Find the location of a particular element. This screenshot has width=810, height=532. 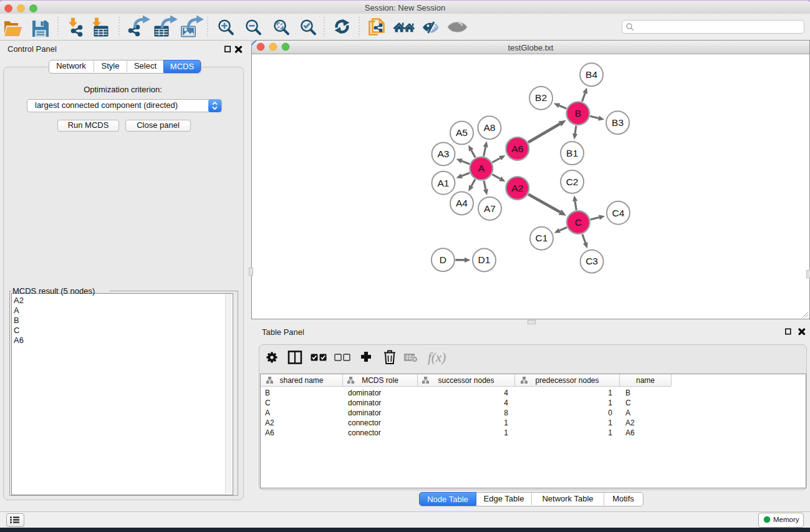

svg-text: B4 is located at coordinates (591, 75).